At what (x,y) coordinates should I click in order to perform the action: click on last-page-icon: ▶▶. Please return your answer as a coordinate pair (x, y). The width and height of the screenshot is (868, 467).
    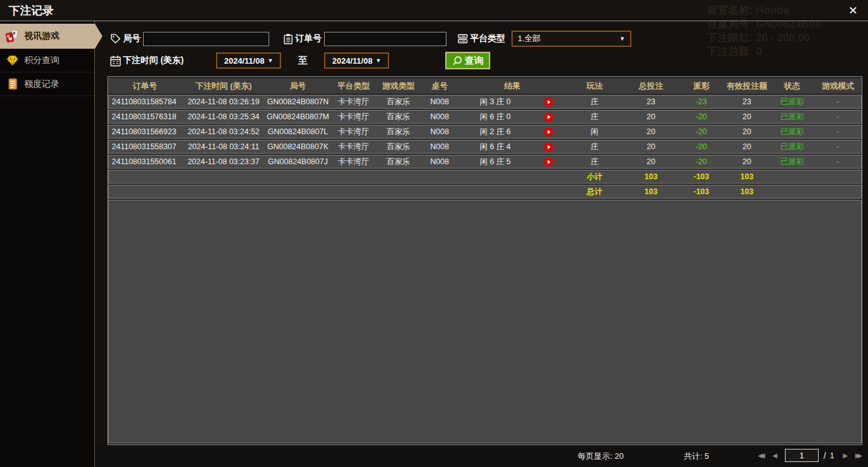
    Looking at the image, I should click on (859, 456).